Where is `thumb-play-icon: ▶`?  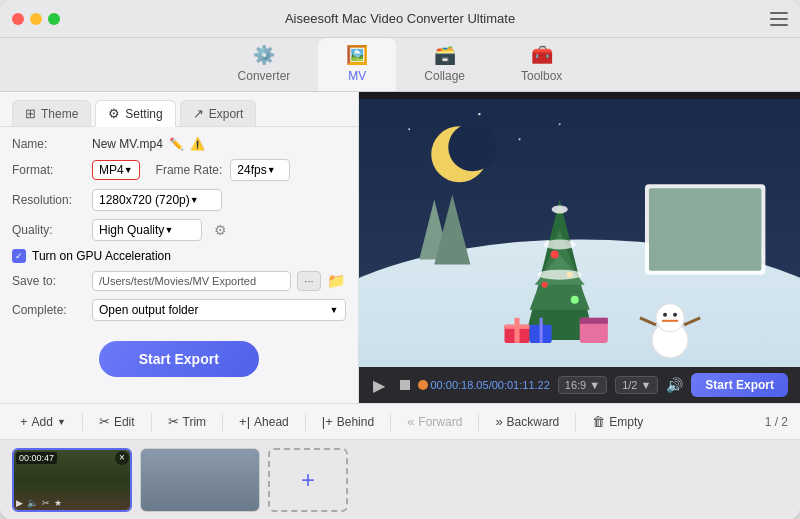 thumb-play-icon: ▶ is located at coordinates (20, 503).